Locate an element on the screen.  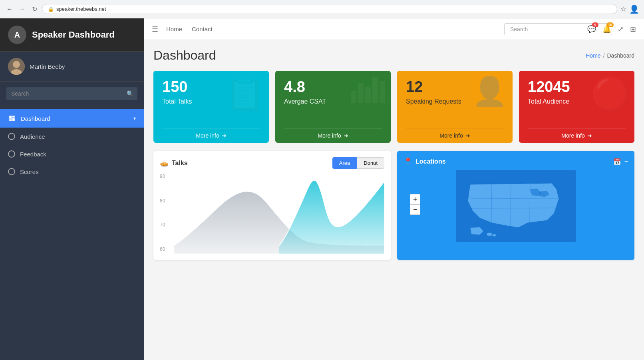
zoom-out-button: − is located at coordinates (415, 210).